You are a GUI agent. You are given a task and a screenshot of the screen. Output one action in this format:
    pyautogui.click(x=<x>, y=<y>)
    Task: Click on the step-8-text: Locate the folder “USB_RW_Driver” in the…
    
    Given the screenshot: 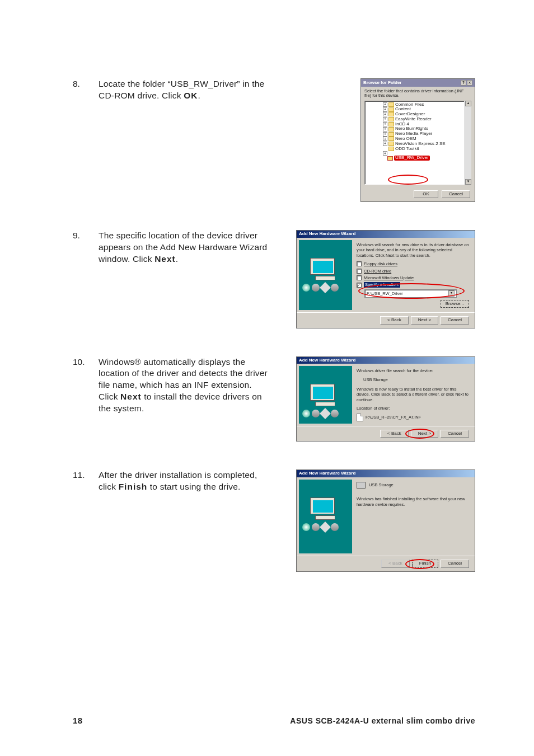 What is the action you would take?
    pyautogui.click(x=184, y=90)
    